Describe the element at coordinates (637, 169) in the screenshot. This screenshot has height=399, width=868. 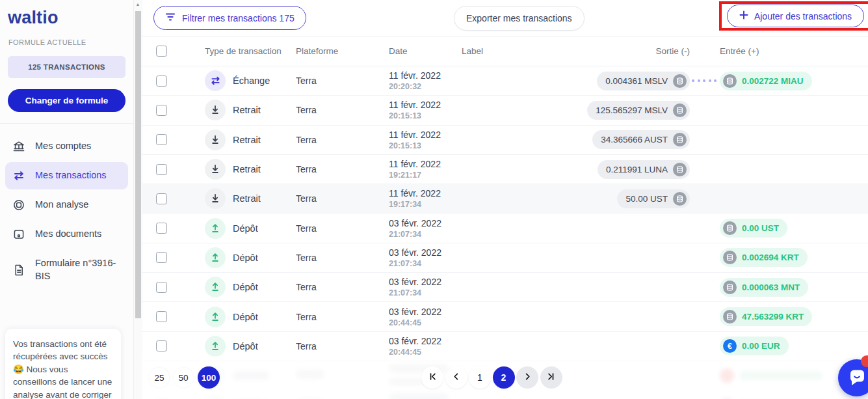
I see `amount-out-value: 0.211991 LUNA` at that location.